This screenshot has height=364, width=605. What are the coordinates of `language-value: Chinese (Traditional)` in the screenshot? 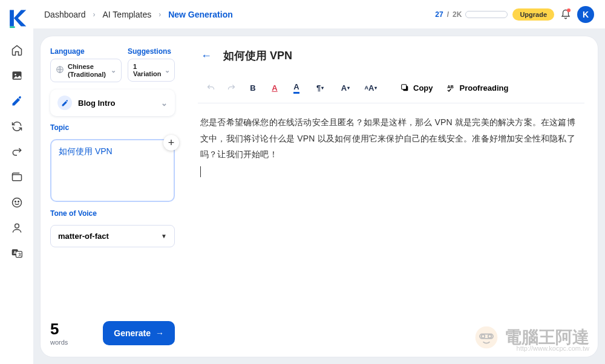 It's located at (87, 70).